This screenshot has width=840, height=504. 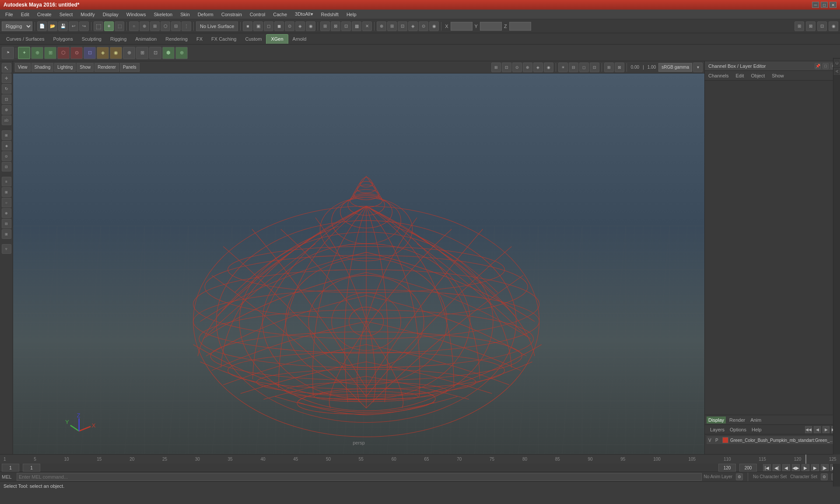 I want to click on layer-tab-render: Render, so click(x=737, y=420).